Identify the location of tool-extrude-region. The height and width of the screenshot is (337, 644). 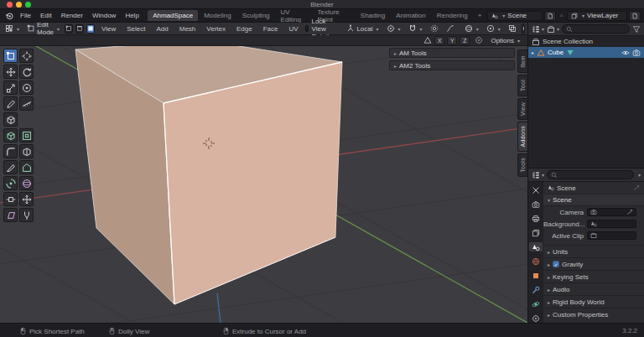
(10, 136).